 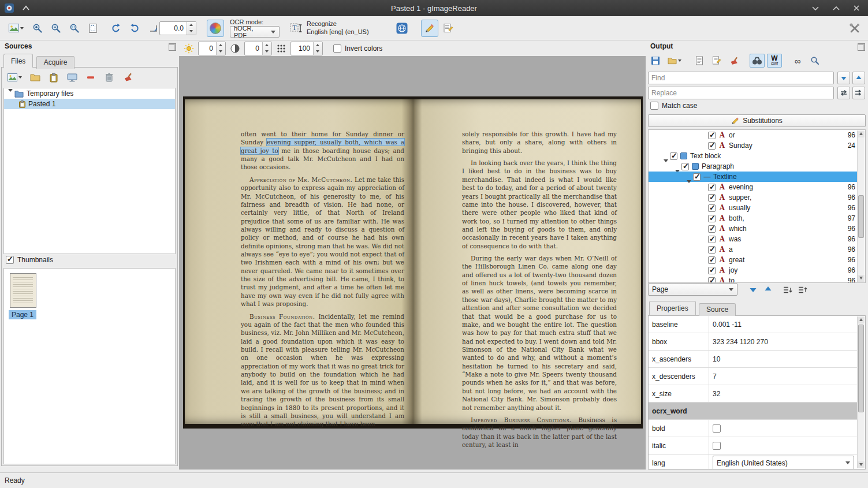 I want to click on clear-sources-button, so click(x=128, y=77).